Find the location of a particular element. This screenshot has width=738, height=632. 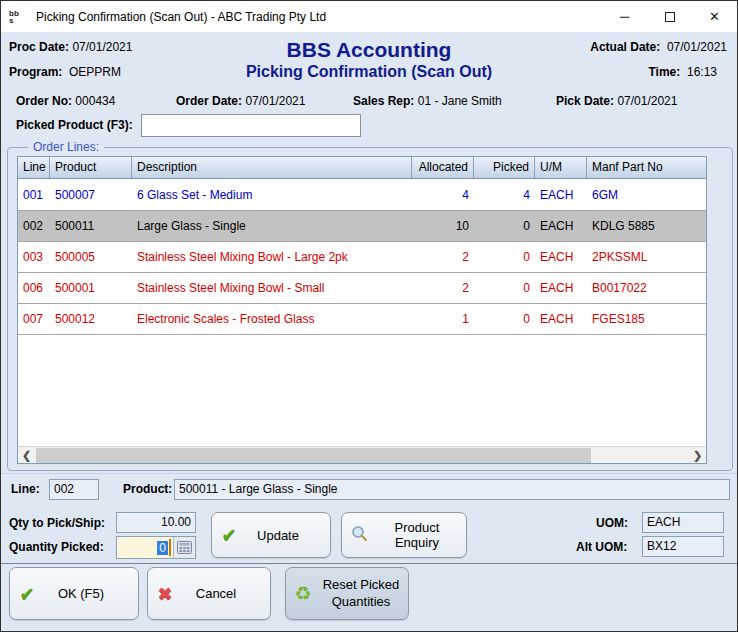

cell-line: 002 is located at coordinates (34, 226).